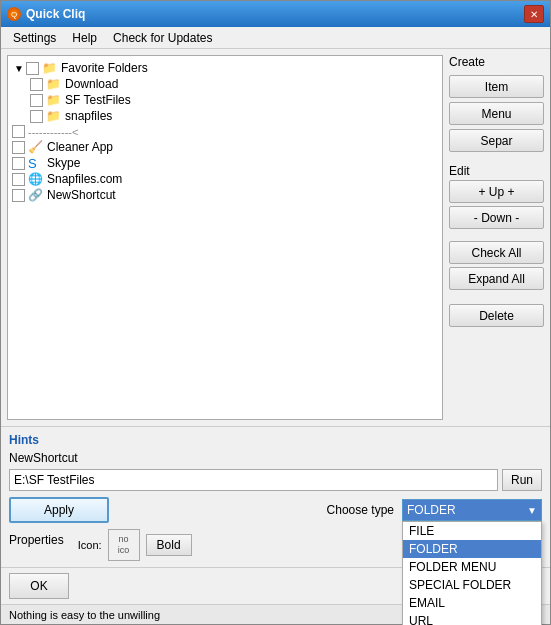 The image size is (551, 625). What do you see at coordinates (54, 100) in the screenshot?
I see `folder-icon-sftestfiles: 📁` at bounding box center [54, 100].